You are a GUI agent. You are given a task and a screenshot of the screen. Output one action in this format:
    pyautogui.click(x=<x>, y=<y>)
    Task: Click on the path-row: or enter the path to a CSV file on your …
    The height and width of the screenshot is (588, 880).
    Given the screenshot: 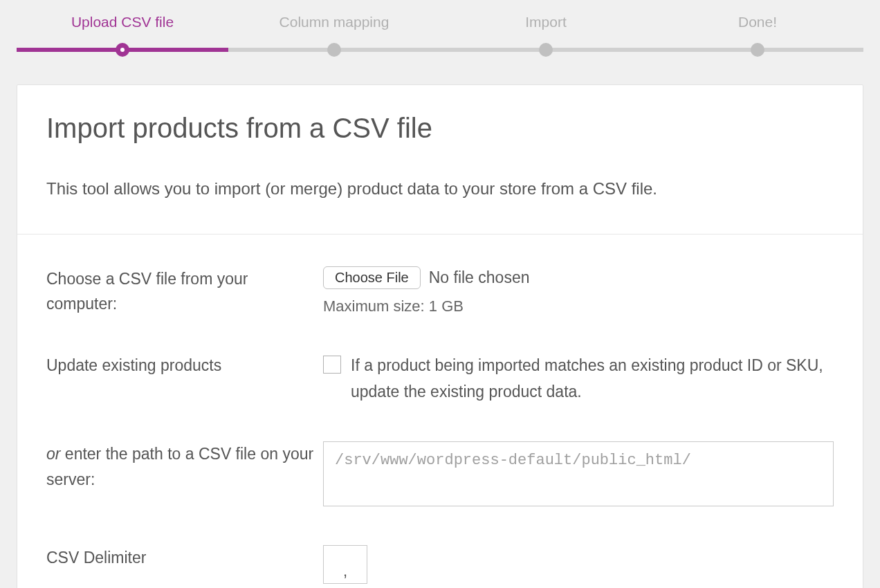 What is the action you would take?
    pyautogui.click(x=440, y=475)
    